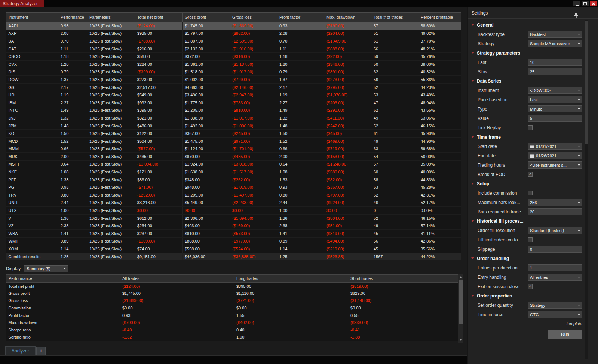 This screenshot has height=364, width=598. Describe the element at coordinates (234, 102) in the screenshot. I see `results-row: IBM2.2710/25 (Fast,Slow)$992.00$1,775.00…` at that location.